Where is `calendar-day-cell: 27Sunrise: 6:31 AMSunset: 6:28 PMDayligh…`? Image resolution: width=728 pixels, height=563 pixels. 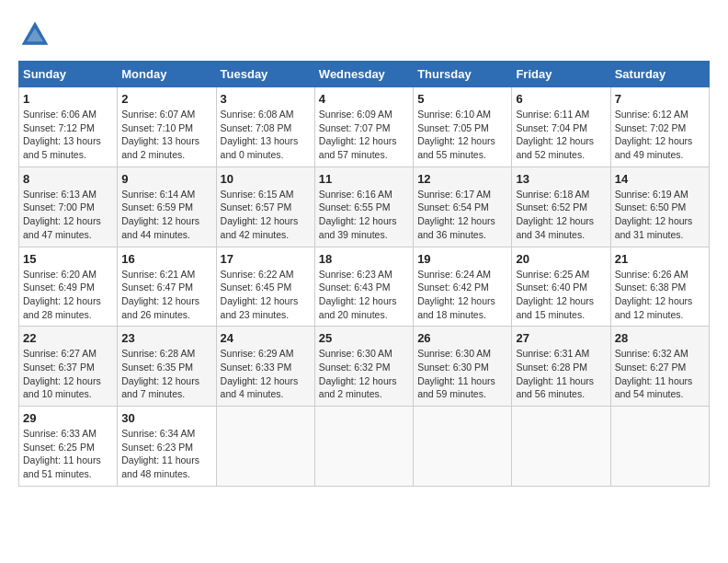
calendar-day-cell: 27Sunrise: 6:31 AMSunset: 6:28 PMDayligh… is located at coordinates (561, 366).